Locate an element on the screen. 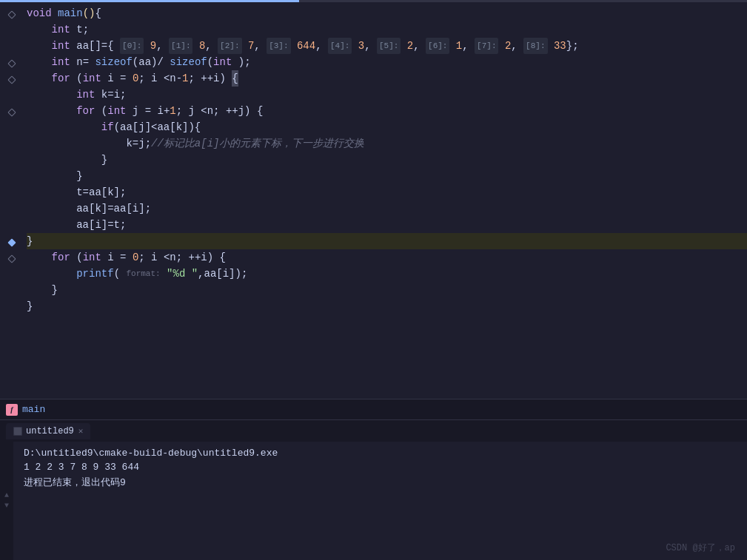 The image size is (747, 560). terminal-tab-close: ✕ is located at coordinates (81, 431).